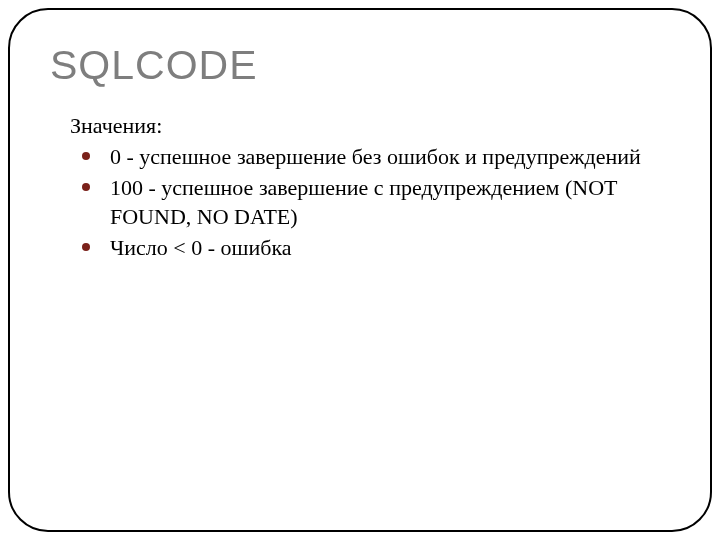 This screenshot has height=540, width=720. I want to click on slide-title: SQLCODE, so click(360, 66).